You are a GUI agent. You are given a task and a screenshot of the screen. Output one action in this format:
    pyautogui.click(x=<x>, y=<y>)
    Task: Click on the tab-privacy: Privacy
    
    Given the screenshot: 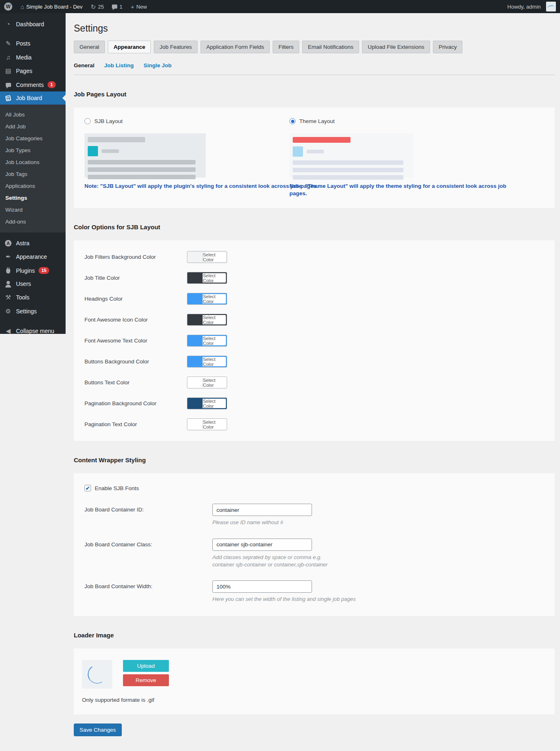 What is the action you would take?
    pyautogui.click(x=448, y=47)
    